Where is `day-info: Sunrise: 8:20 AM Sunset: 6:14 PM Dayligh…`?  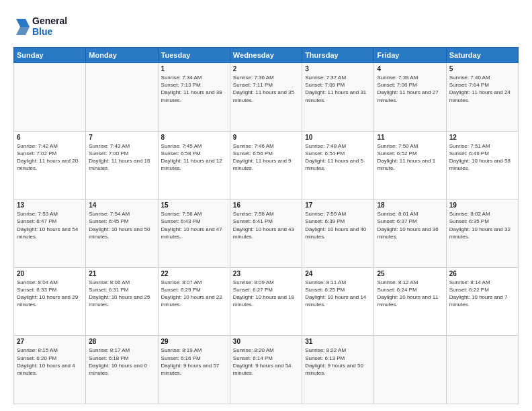 day-info: Sunrise: 8:20 AM Sunset: 6:14 PM Dayligh… is located at coordinates (266, 361).